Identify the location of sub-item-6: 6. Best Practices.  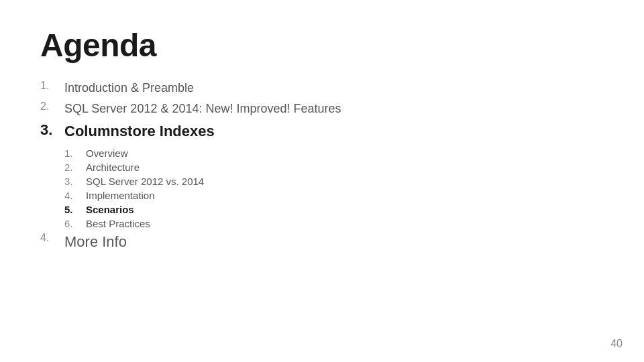
(322, 224).